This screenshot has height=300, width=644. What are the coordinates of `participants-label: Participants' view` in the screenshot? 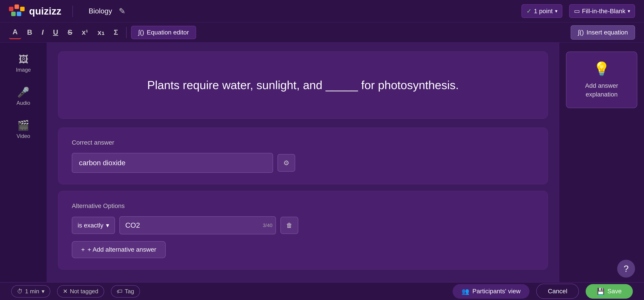 It's located at (496, 291).